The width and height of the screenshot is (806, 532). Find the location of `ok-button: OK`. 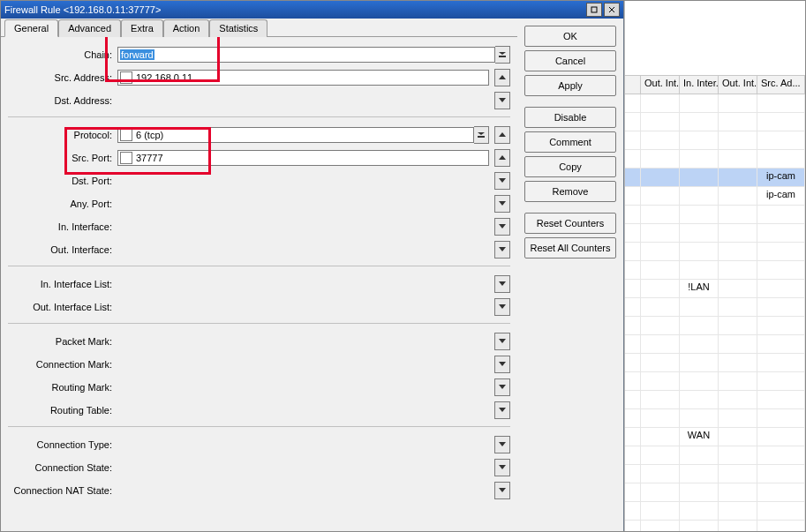

ok-button: OK is located at coordinates (570, 36).